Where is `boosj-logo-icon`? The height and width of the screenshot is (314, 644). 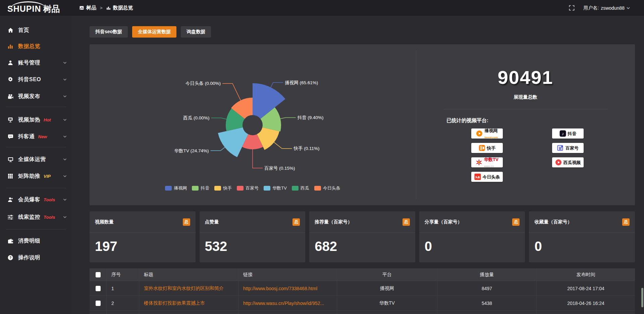
boosj-logo-icon is located at coordinates (479, 134).